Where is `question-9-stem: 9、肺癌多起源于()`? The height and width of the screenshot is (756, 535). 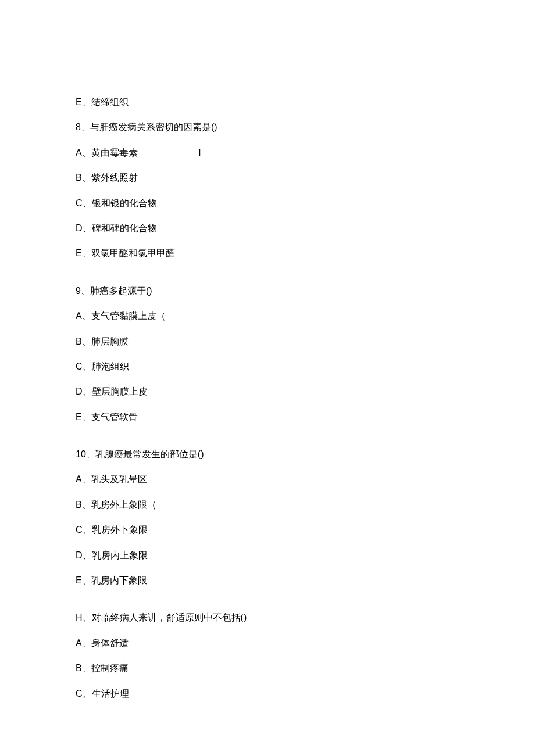
question-9-stem: 9、肺癌多起源于() is located at coordinates (268, 291).